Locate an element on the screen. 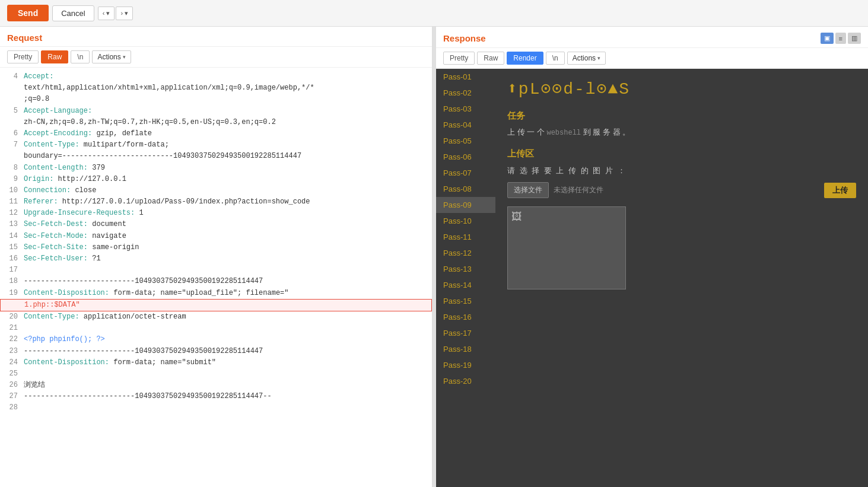 Image resolution: width=868 pixels, height=487 pixels. pass-list-item: Pass-15 is located at coordinates (466, 301).